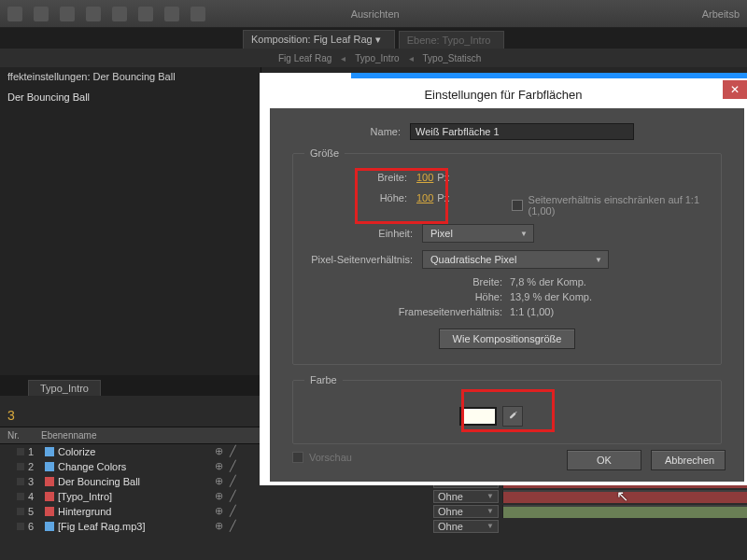 This screenshot has width=747, height=560. Describe the element at coordinates (604, 460) in the screenshot. I see `ok-button: OK` at that location.